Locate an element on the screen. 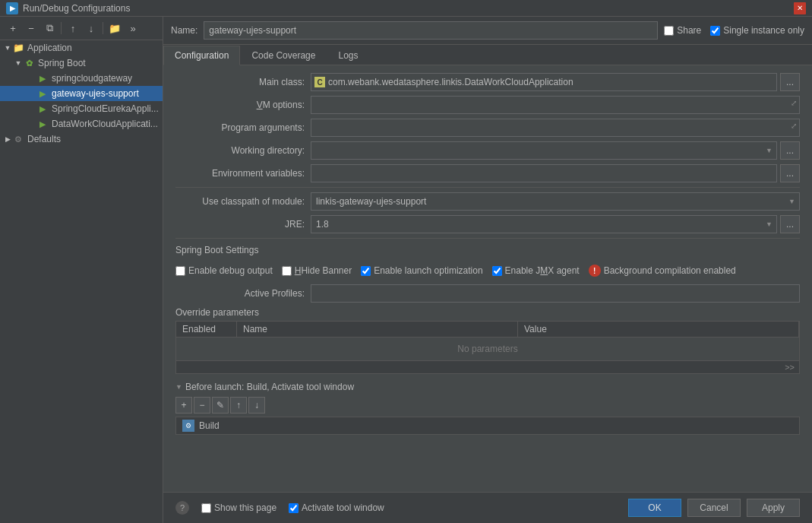 This screenshot has width=812, height=523. show-page-label: Show this page is located at coordinates (239, 508).